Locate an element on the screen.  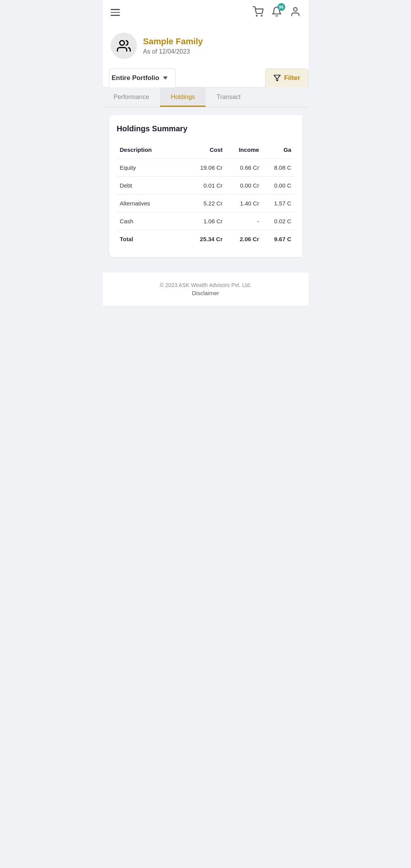
footer-copyright: © 2023 ASK Wealth Advisors Pvt. Ltd. is located at coordinates (206, 285).